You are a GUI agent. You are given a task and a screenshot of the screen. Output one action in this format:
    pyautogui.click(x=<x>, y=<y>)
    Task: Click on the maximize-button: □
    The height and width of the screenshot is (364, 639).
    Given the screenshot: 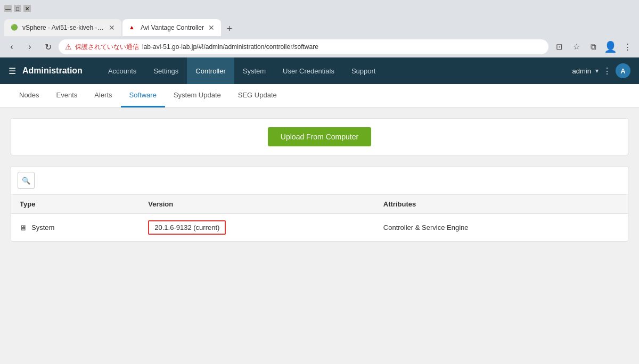 What is the action you would take?
    pyautogui.click(x=18, y=9)
    